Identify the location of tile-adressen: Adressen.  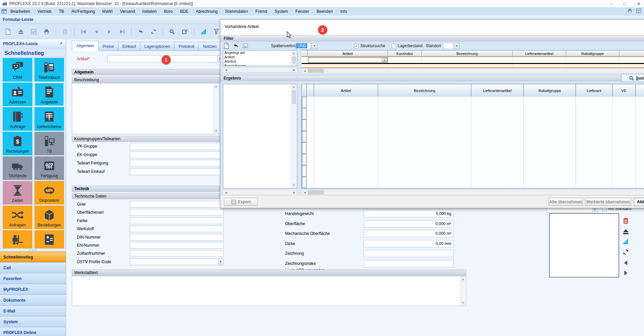
(18, 94).